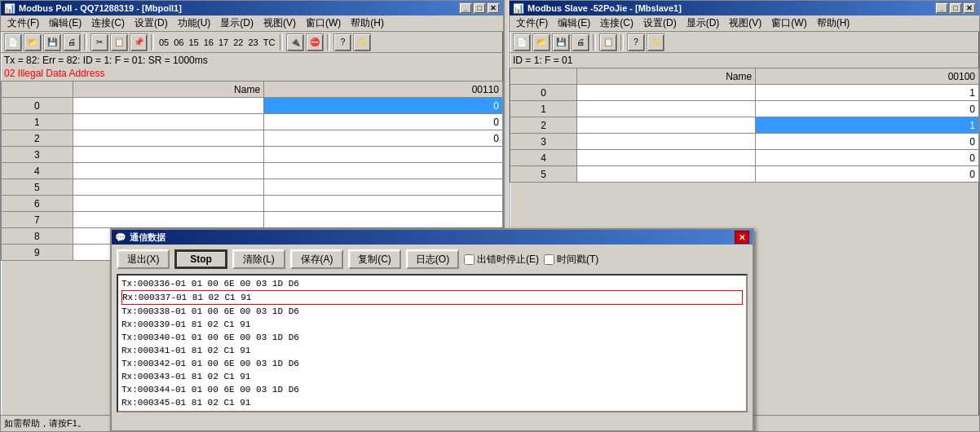 The image size is (980, 432). I want to click on log-line: Tx:000344-01 01 00 6E 00 03 1D D6, so click(432, 390).